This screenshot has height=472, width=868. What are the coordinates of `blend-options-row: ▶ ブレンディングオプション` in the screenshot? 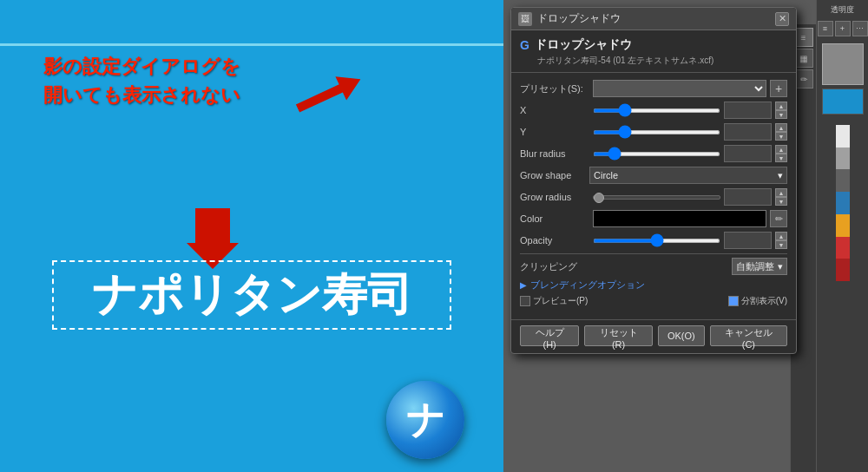 It's located at (654, 285).